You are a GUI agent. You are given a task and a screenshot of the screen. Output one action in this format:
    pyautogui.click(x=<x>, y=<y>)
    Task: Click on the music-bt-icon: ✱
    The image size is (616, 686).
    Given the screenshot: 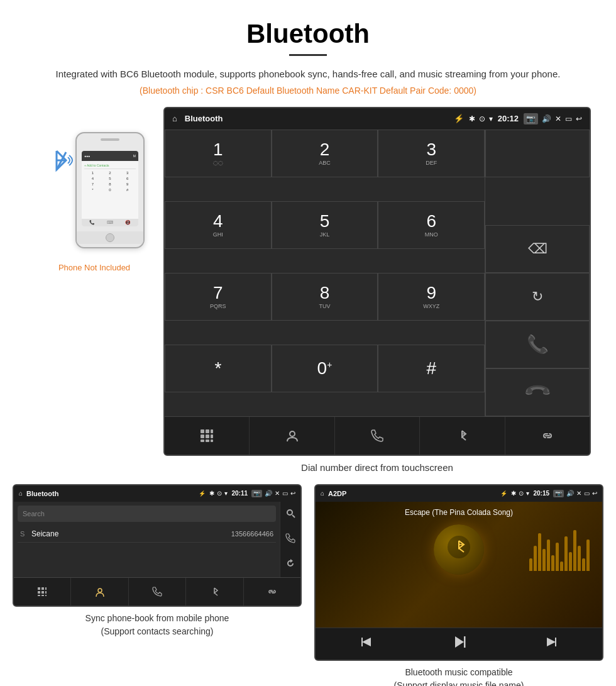 What is the action you would take?
    pyautogui.click(x=514, y=493)
    